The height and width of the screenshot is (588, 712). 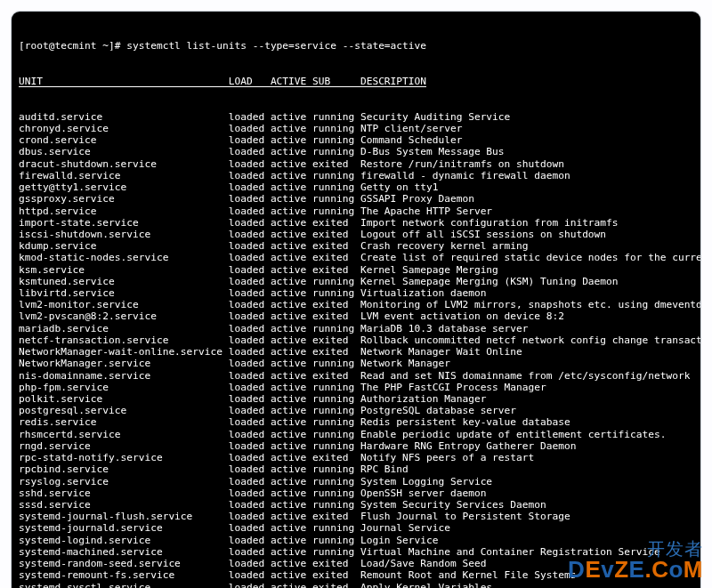 I want to click on table-row: php-fpm.service loaded active running Th…, so click(x=356, y=388).